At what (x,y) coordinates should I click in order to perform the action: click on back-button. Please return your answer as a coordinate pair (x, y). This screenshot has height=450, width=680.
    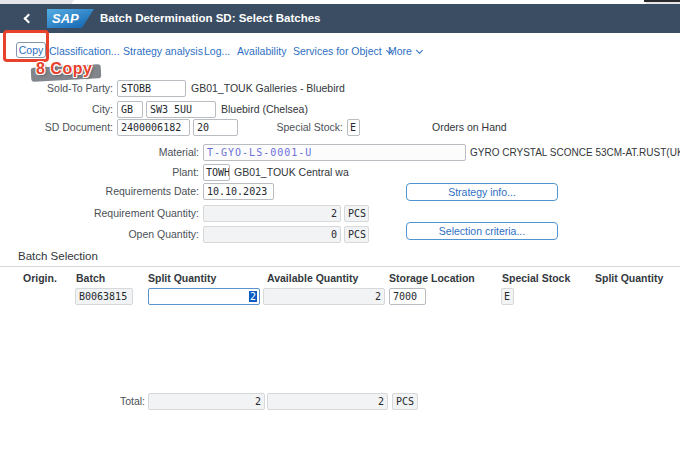
    Looking at the image, I should click on (29, 18).